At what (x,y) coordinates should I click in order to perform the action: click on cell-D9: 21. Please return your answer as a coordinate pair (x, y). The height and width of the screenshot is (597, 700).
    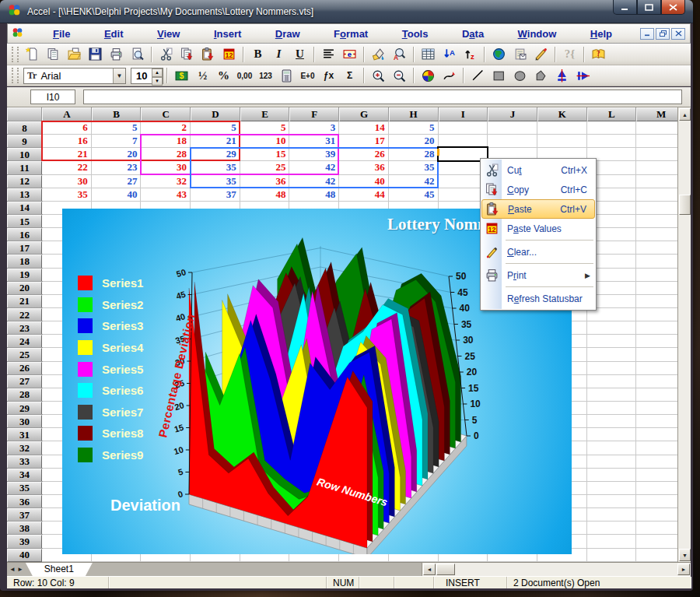
    Looking at the image, I should click on (215, 142).